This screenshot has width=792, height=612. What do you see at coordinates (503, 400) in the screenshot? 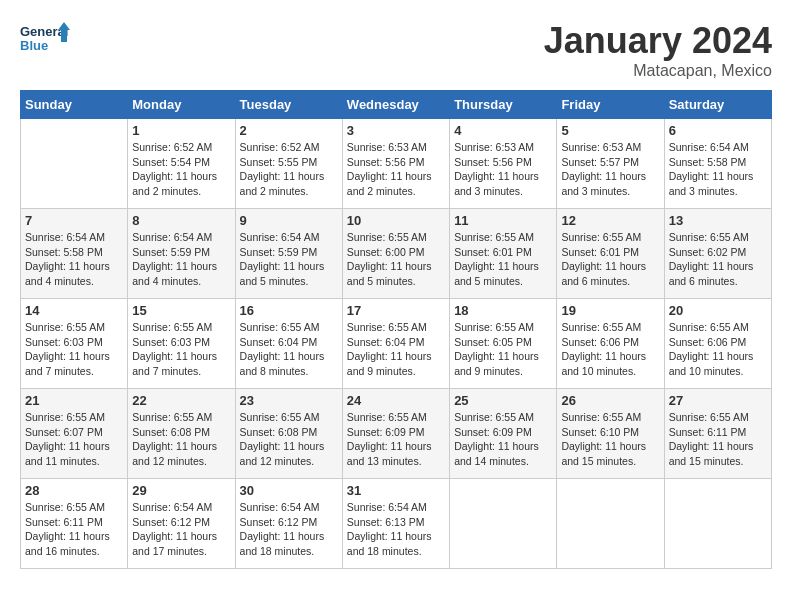
I see `day-number: 25` at bounding box center [503, 400].